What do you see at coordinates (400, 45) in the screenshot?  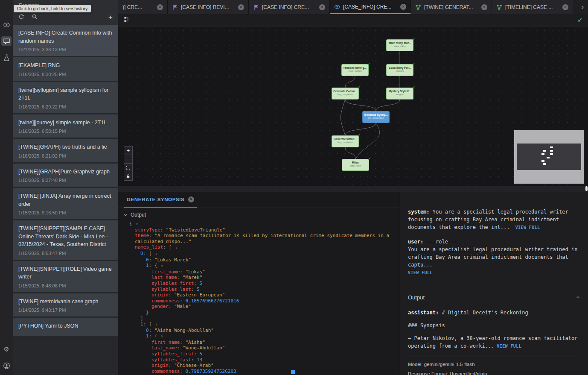 I see `graph-node: ✓state mkey stor...state_mkey` at bounding box center [400, 45].